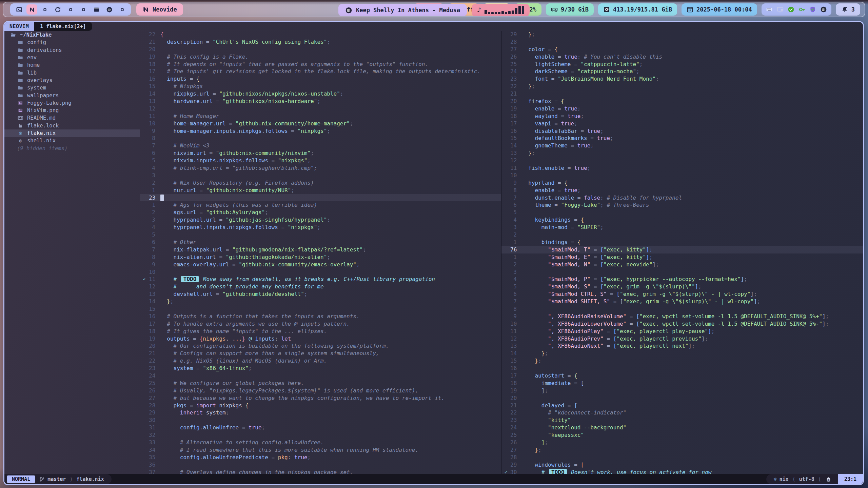 This screenshot has height=488, width=868. Describe the element at coordinates (802, 9) in the screenshot. I see `key-icon` at that location.